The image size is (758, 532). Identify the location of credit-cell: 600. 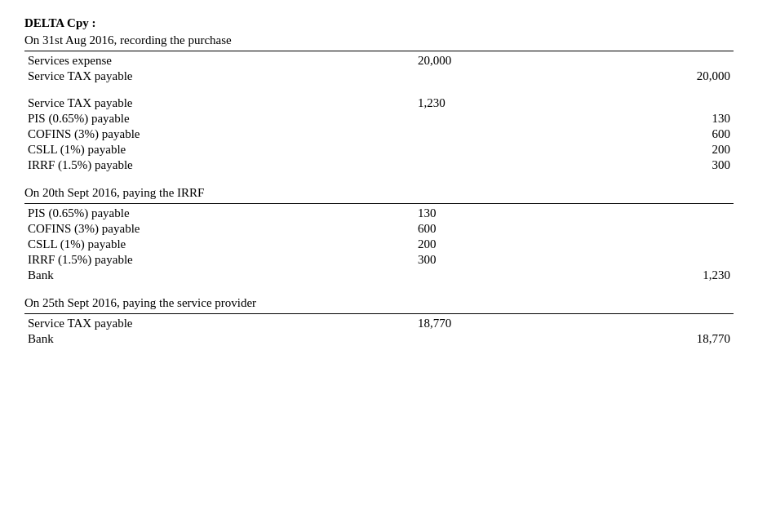
(652, 134).